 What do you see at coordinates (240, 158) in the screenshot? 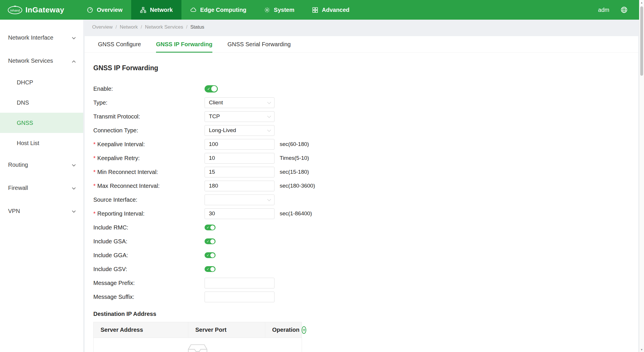
I see `keepalive-retry-input` at bounding box center [240, 158].